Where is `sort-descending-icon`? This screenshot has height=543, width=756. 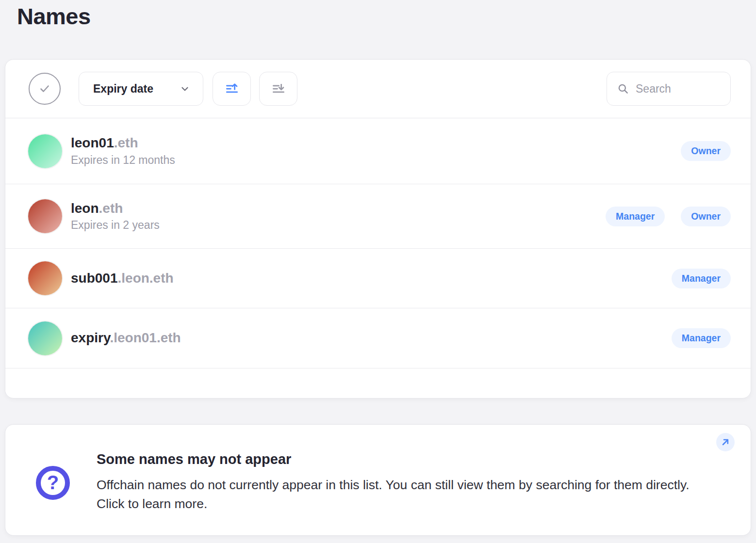 sort-descending-icon is located at coordinates (279, 89).